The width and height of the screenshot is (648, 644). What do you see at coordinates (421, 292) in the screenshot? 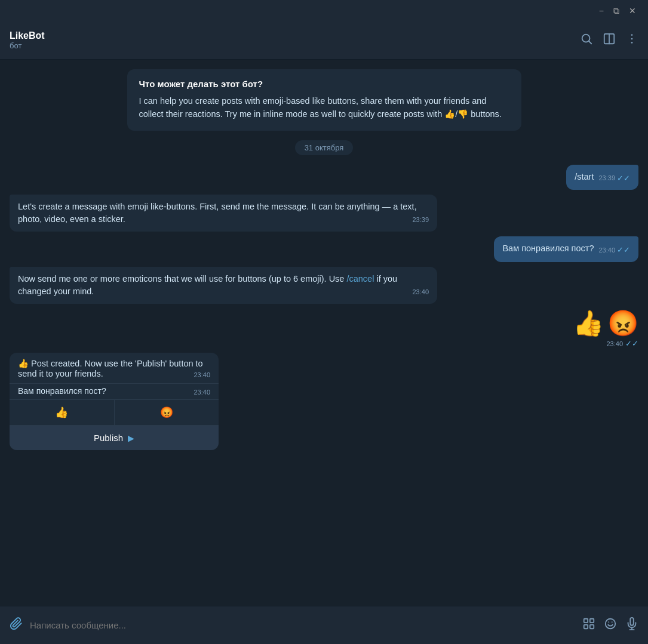
I see `bot-2-time: 23:40` at bounding box center [421, 292].